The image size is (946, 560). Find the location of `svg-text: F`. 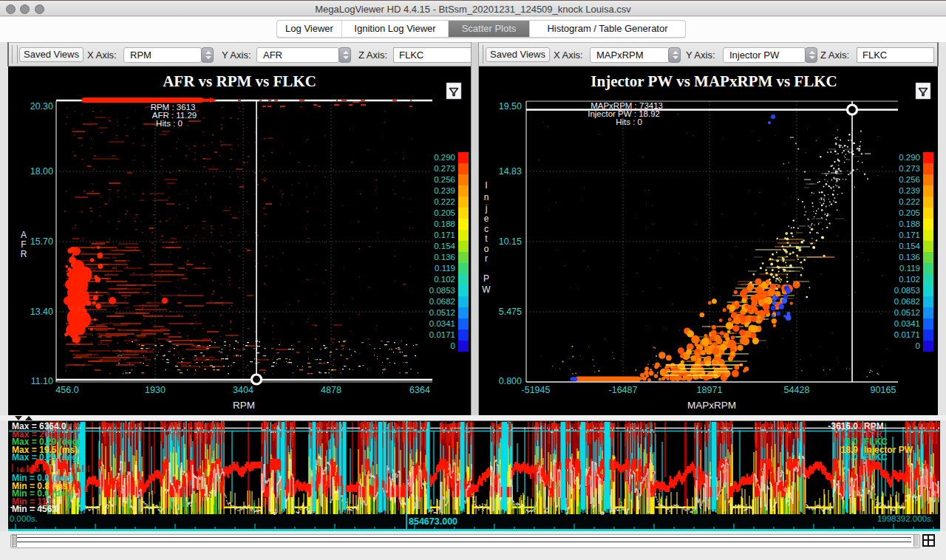

svg-text: F is located at coordinates (24, 245).